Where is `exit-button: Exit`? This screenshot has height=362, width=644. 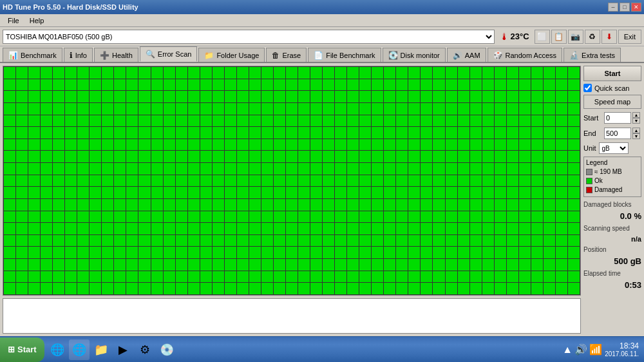
exit-button: Exit is located at coordinates (630, 37).